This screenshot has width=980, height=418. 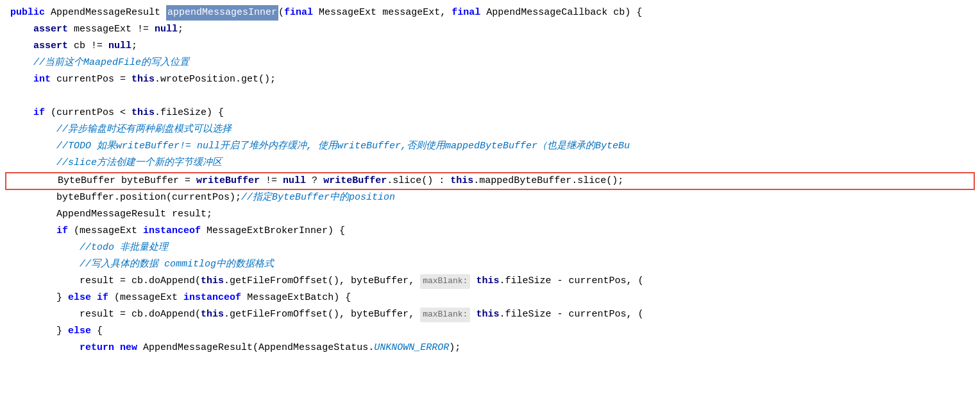 I want to click on text-result-assign2: result = cb.doAppend(, so click(x=140, y=315).